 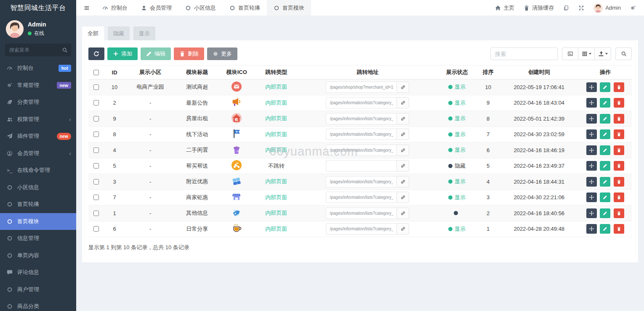 I want to click on select-all-checkbox, so click(x=96, y=72).